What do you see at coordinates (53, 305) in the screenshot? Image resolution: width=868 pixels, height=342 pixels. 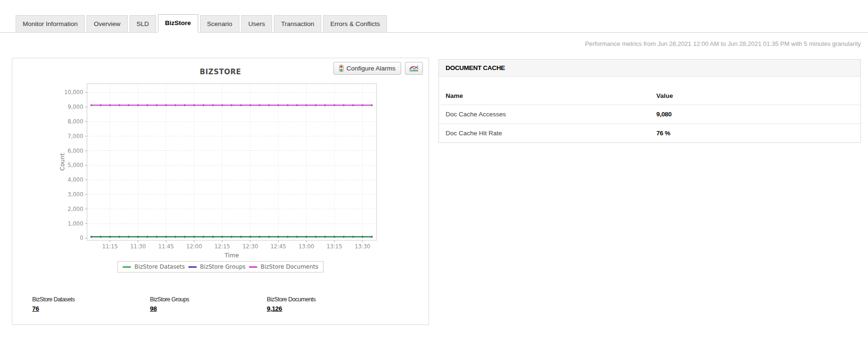 I see `stat-bizstore-datasets: BizStore Datasets76` at bounding box center [53, 305].